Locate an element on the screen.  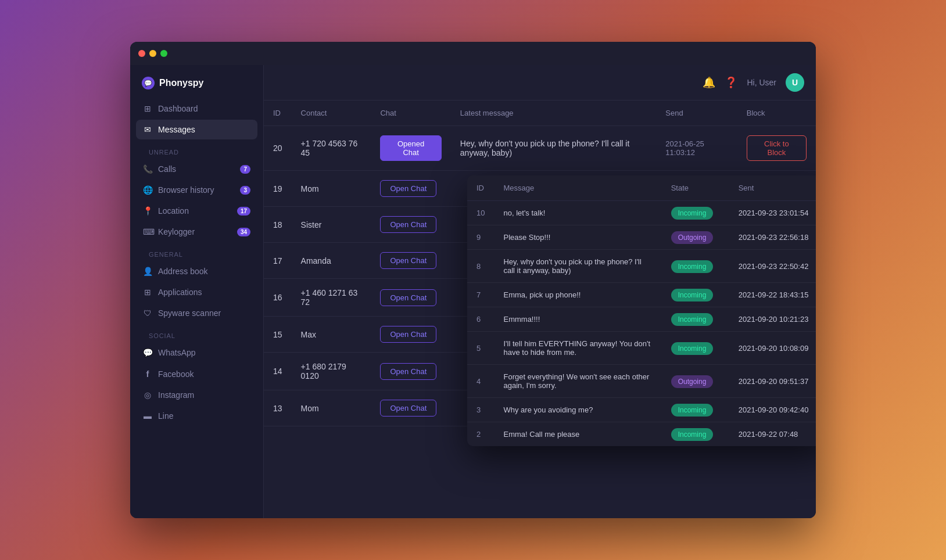
row-contact: +1 460 1271 63 72 is located at coordinates (331, 297).